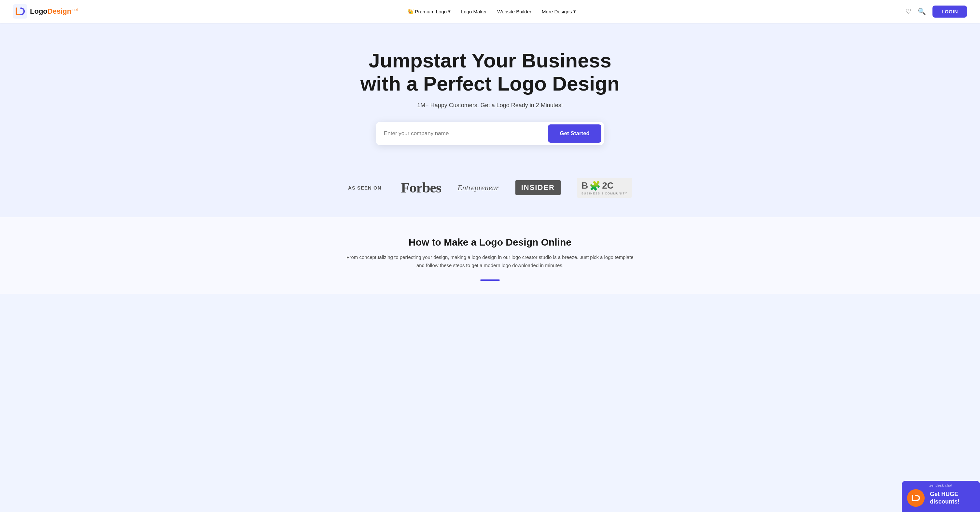 The width and height of the screenshot is (980, 512). What do you see at coordinates (950, 11) in the screenshot?
I see `login-button: LOGIN` at bounding box center [950, 11].